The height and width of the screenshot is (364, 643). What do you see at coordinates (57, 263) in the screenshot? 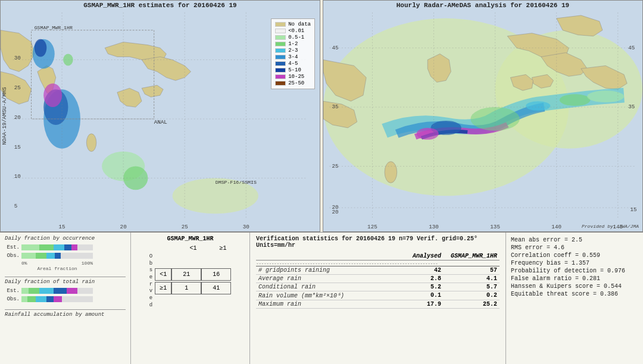
I see `hist-axis-labels: 0% 100%` at bounding box center [57, 263].